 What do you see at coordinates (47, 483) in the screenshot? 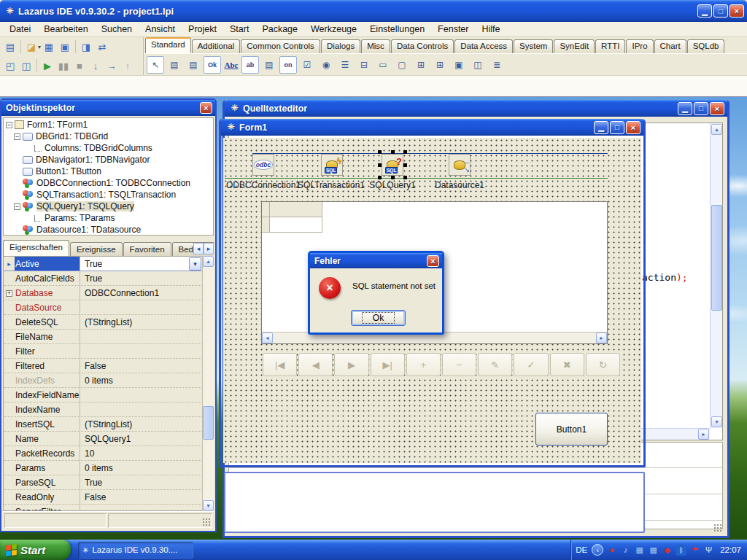
I see `property-name: ParseSQL` at bounding box center [47, 483].